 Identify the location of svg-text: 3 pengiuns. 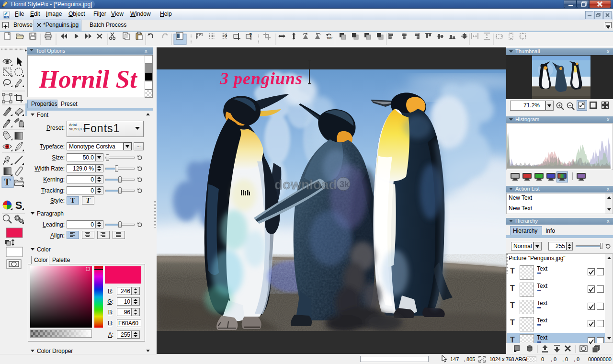
(261, 79).